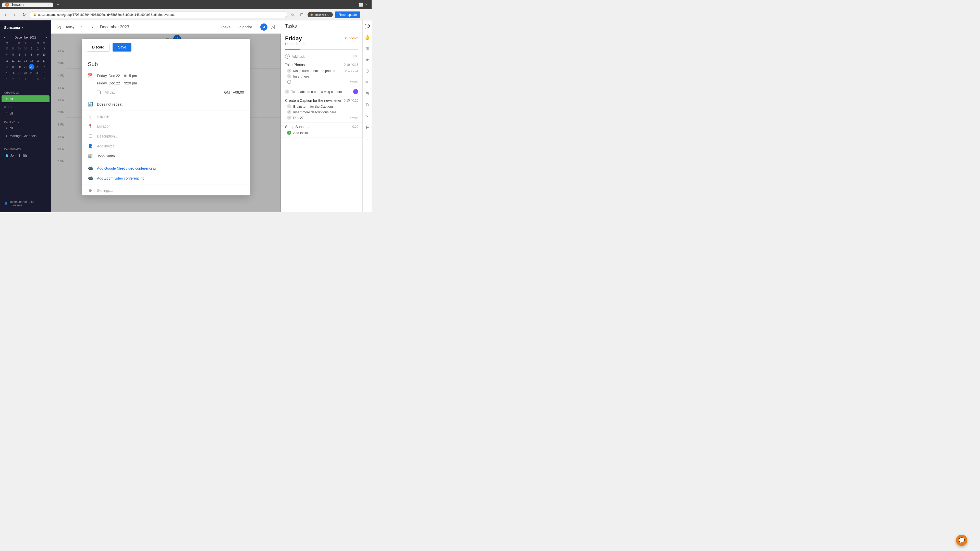 The image size is (980, 551). I want to click on table-icon: ⊞, so click(368, 94).